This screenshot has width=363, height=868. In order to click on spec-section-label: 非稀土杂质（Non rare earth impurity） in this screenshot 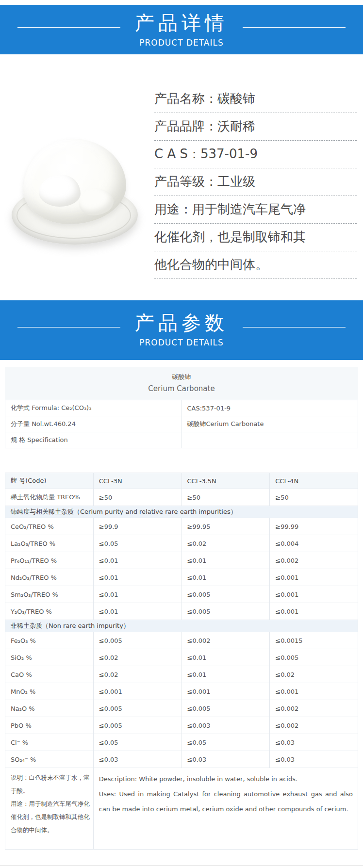, I will do `click(182, 626)`.